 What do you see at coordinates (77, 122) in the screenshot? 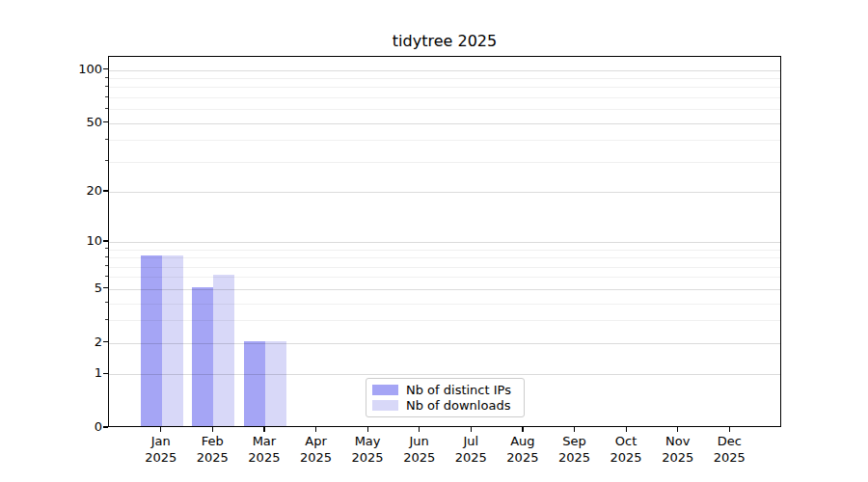
I see `y-tick-label-50: 50` at bounding box center [77, 122].